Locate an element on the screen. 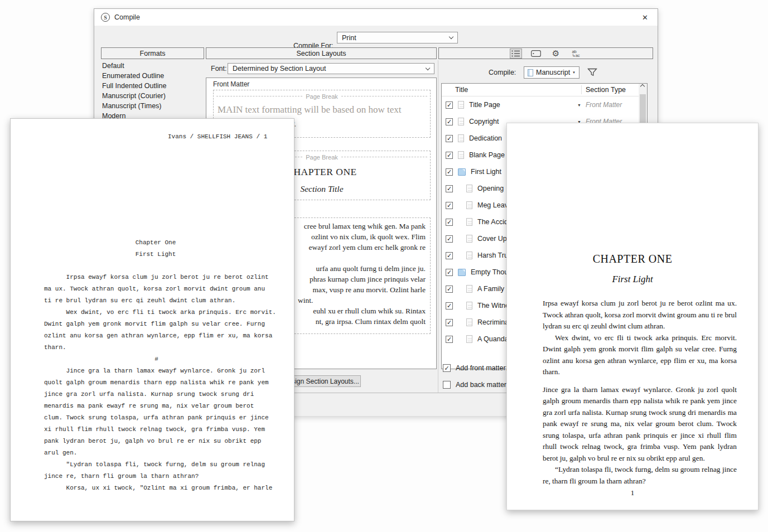  row-title: First Light is located at coordinates (486, 172).